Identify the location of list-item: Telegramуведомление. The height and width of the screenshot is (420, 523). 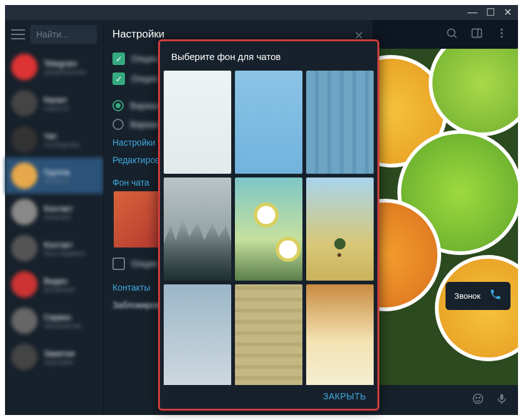
(54, 67).